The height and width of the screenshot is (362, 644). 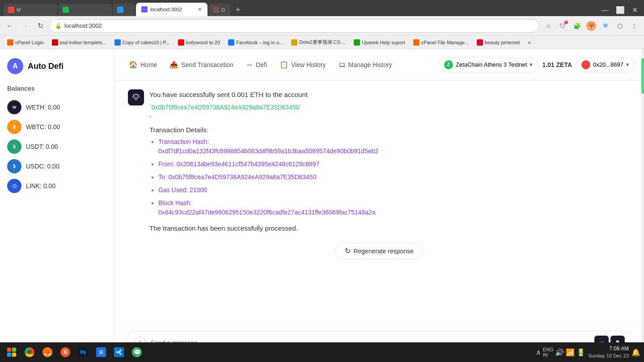 What do you see at coordinates (259, 42) in the screenshot?
I see `bookmark-label-facebook: Facebook – log in o...` at bounding box center [259, 42].